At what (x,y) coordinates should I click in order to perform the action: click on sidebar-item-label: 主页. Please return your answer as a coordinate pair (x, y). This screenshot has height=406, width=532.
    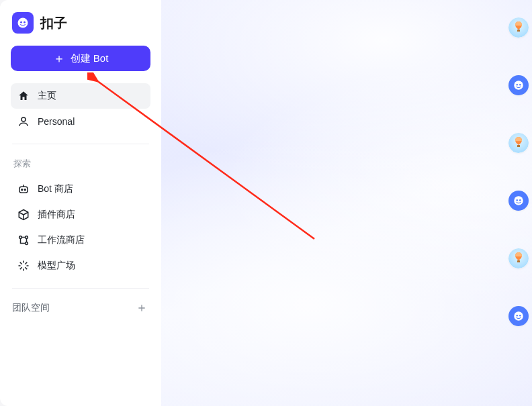
    Looking at the image, I should click on (47, 96).